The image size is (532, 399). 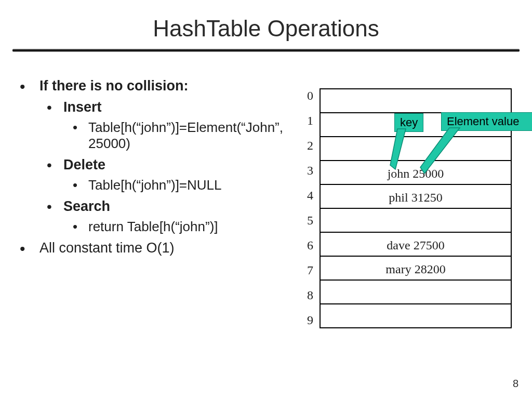 What do you see at coordinates (177, 136) in the screenshot?
I see `bullet-insert-code: Table[h(“john”)]=Element(“John”, 25000)` at bounding box center [177, 136].